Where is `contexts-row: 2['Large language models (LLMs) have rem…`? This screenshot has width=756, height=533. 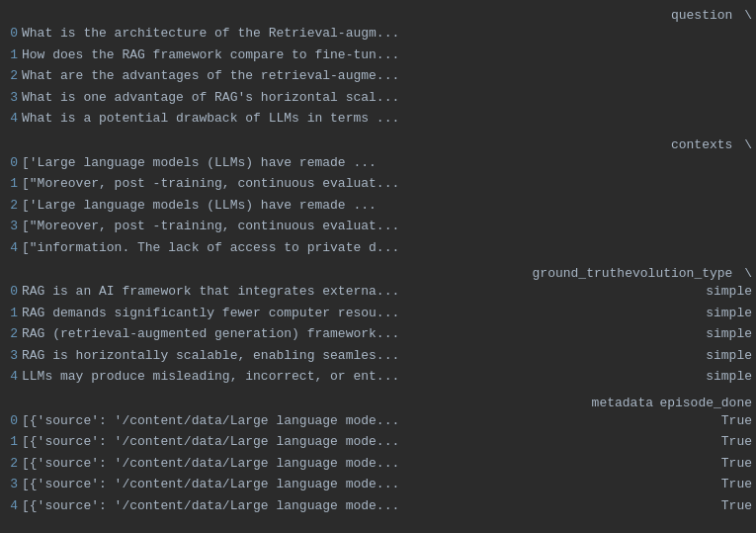
contexts-row: 2['Large language models (LLMs) have rem… is located at coordinates (378, 206).